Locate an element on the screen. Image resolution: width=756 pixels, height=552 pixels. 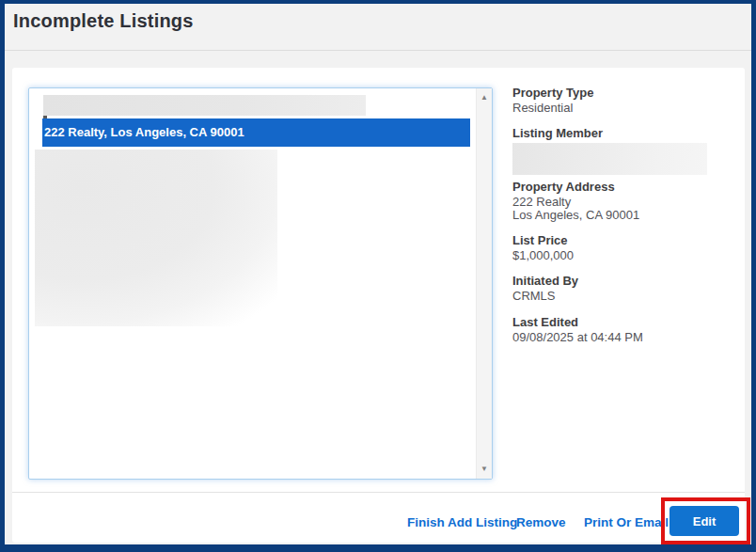
edit-button: Edit is located at coordinates (704, 521).